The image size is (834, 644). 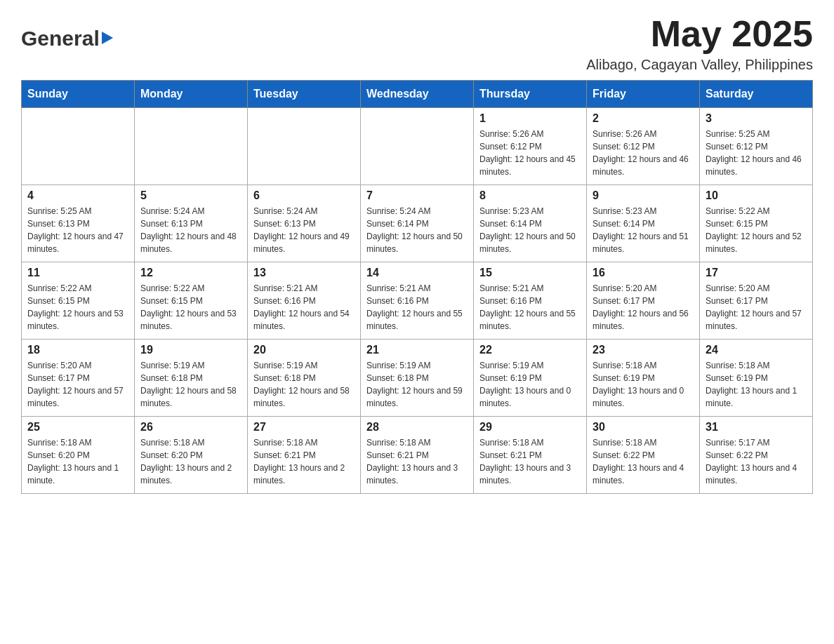 What do you see at coordinates (417, 350) in the screenshot?
I see `day-number: 21` at bounding box center [417, 350].